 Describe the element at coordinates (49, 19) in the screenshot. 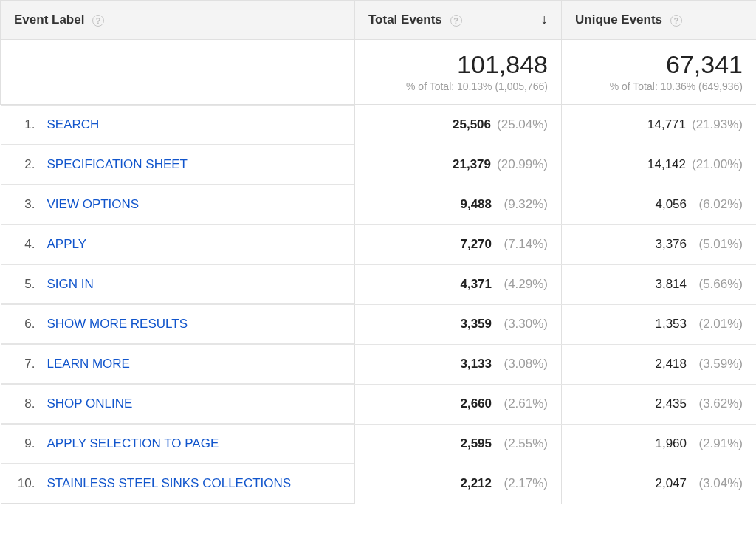

I see `col-header-text: Event Label` at that location.